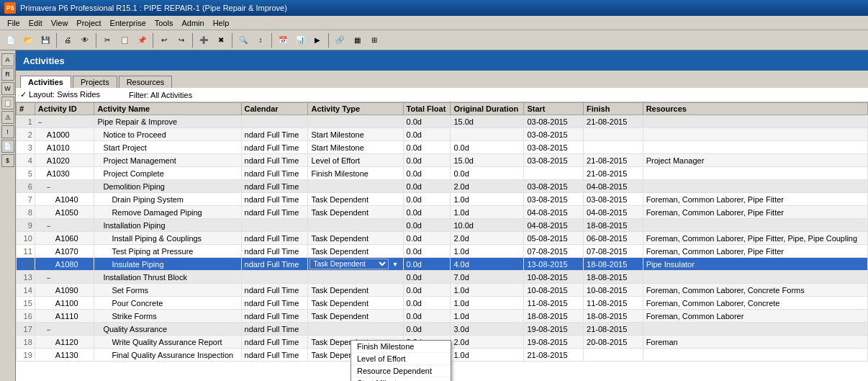  Describe the element at coordinates (340, 40) in the screenshot. I see `toolbar-link: 🔗` at that location.